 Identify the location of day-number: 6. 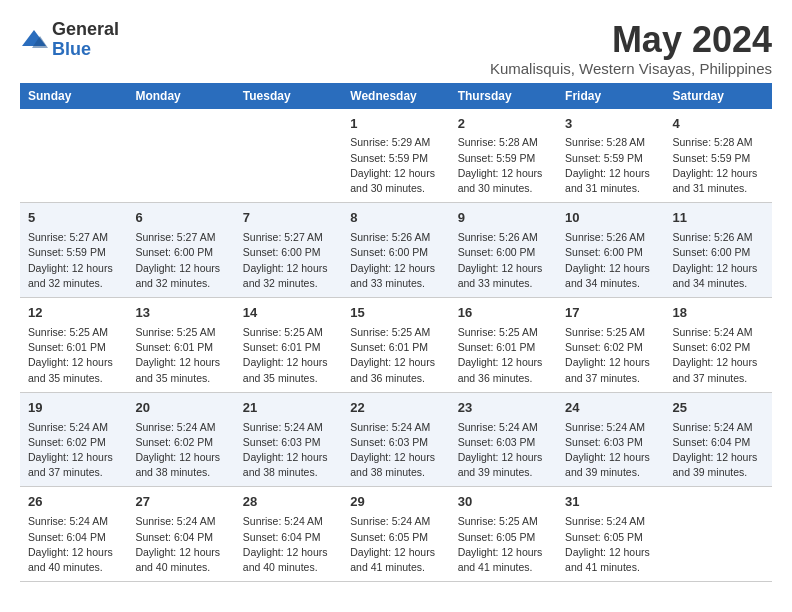
(180, 218).